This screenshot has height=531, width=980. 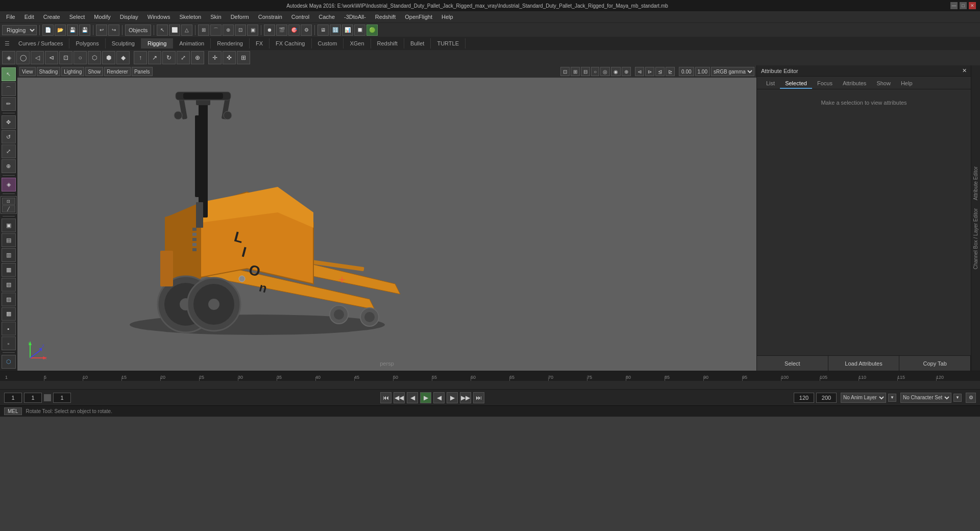 What do you see at coordinates (733, 71) in the screenshot?
I see `gamma-select: sRGB gamma` at bounding box center [733, 71].